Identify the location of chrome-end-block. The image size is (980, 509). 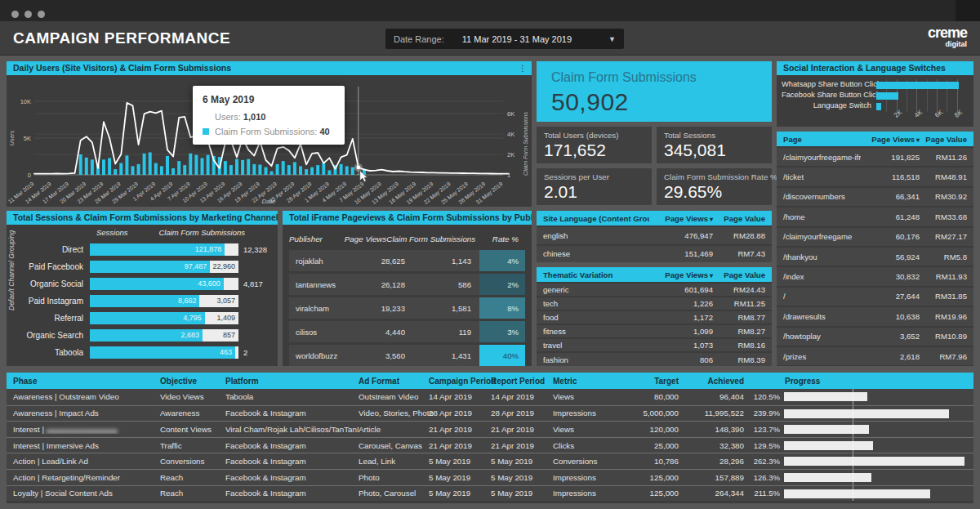
(968, 11).